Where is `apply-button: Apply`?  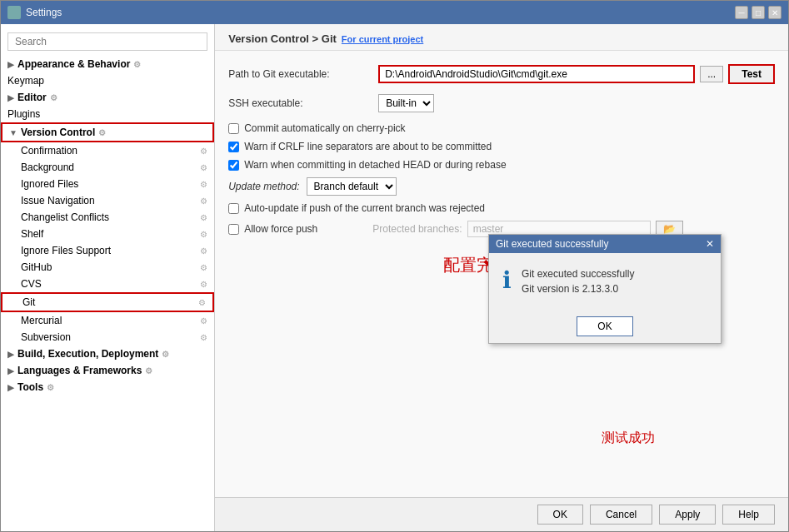 apply-button: Apply is located at coordinates (687, 515).